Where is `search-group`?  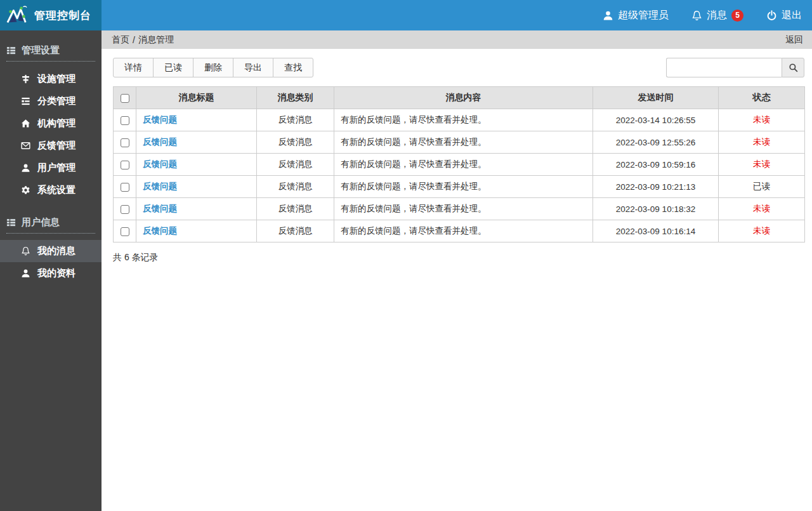
search-group is located at coordinates (735, 67).